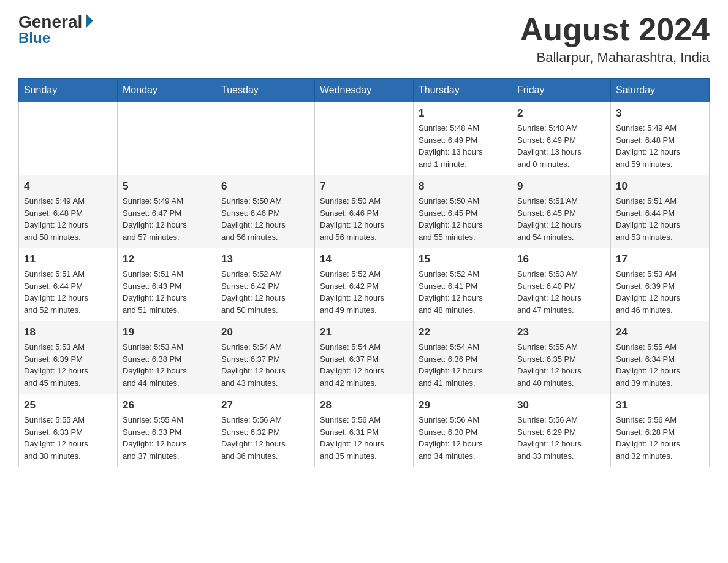 This screenshot has height=563, width=728. Describe the element at coordinates (364, 332) in the screenshot. I see `day-number: 21` at that location.